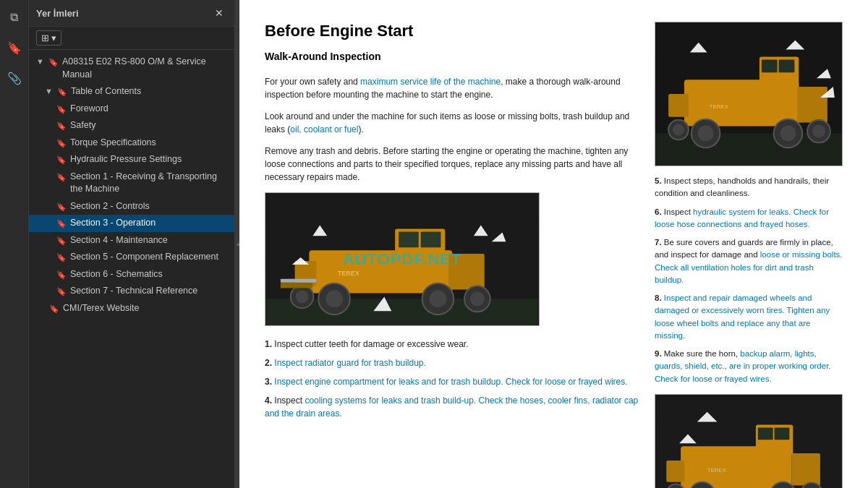 This screenshot has width=868, height=488. I want to click on right-list-item-5: 5. Inspect steps, handholds and handrail…, so click(749, 188).